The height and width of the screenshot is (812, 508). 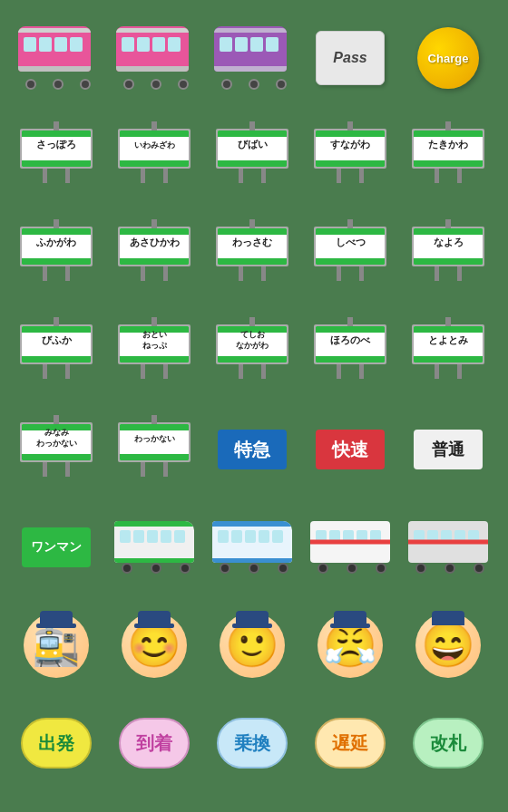 I want to click on station-takikawa: たきかわ, so click(x=448, y=156).